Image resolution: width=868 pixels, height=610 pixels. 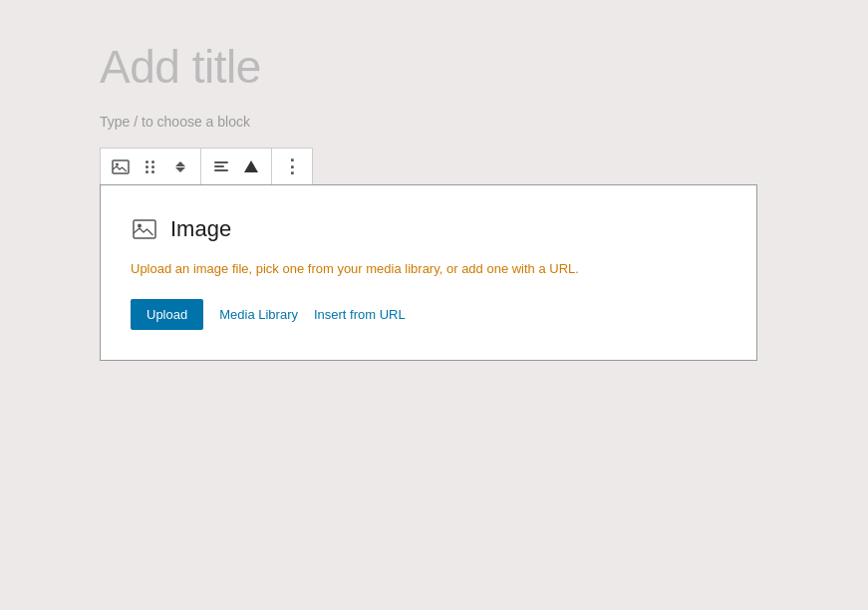 I want to click on block-toolbar: ⋮, so click(x=206, y=165).